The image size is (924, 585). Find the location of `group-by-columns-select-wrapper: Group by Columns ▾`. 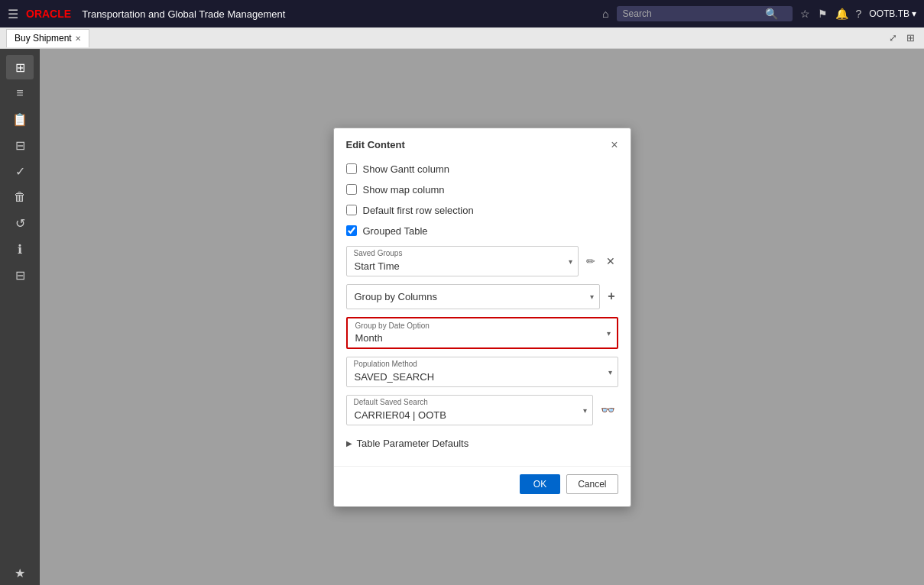

group-by-columns-select-wrapper: Group by Columns ▾ is located at coordinates (474, 296).